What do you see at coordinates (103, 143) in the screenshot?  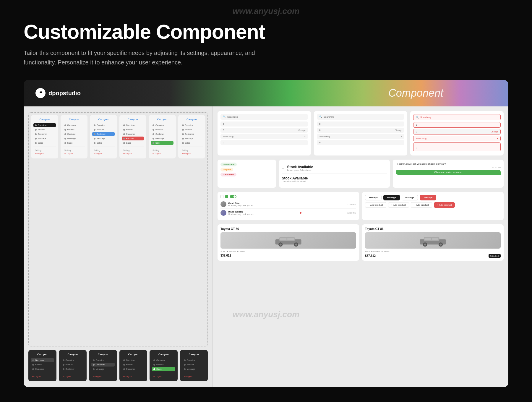 I see `sidebar-item-sales-3: Sales` at bounding box center [103, 143].